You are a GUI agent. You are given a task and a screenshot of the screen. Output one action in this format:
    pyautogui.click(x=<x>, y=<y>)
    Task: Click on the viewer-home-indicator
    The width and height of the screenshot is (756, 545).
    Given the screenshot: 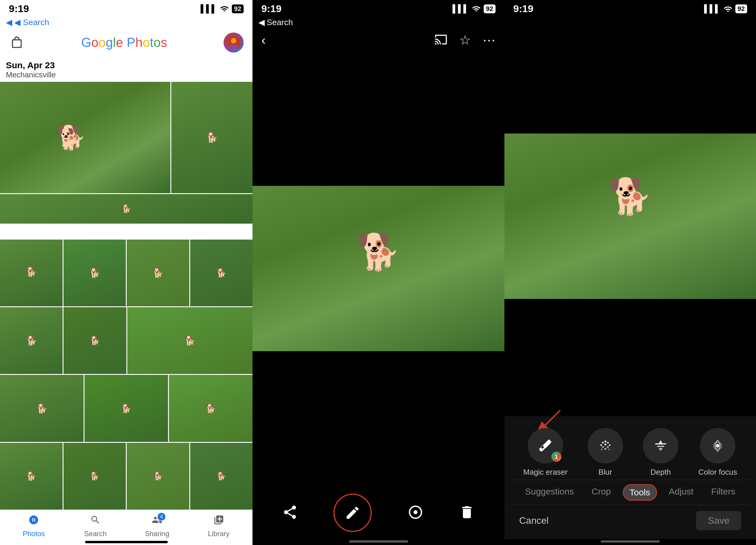 What is the action you would take?
    pyautogui.click(x=378, y=542)
    